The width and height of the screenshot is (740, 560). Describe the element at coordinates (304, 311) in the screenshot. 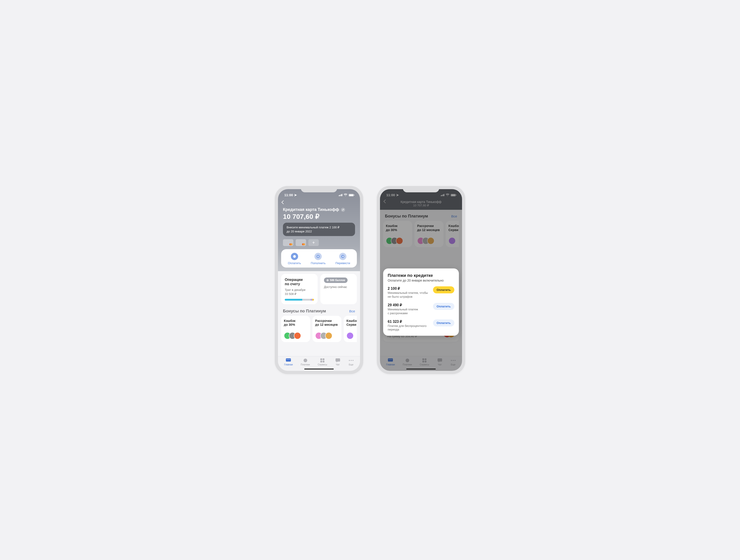

I see `bonus-section-title: Бонусы по Платинум` at that location.